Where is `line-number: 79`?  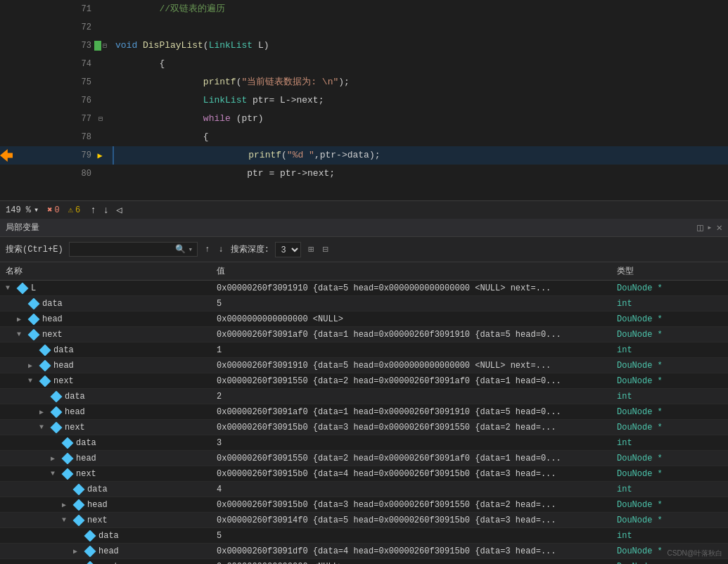 line-number: 79 is located at coordinates (81, 155).